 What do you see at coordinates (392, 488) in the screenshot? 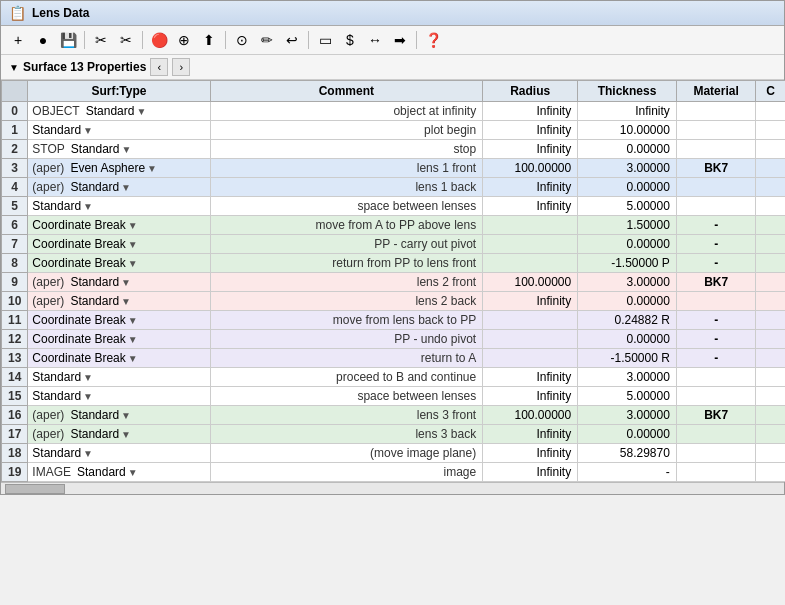
I see `scrollbar-area` at bounding box center [392, 488].